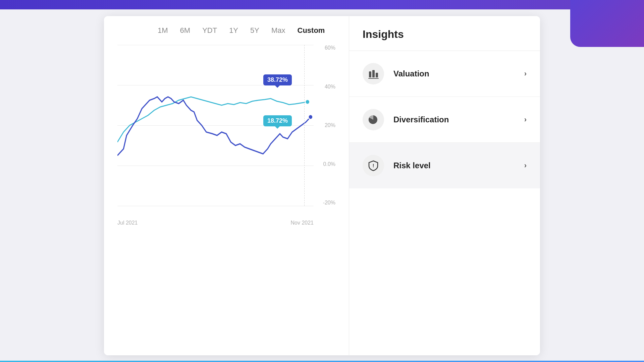 The width and height of the screenshot is (644, 362). I want to click on x-label-jul: Jul 2021, so click(127, 223).